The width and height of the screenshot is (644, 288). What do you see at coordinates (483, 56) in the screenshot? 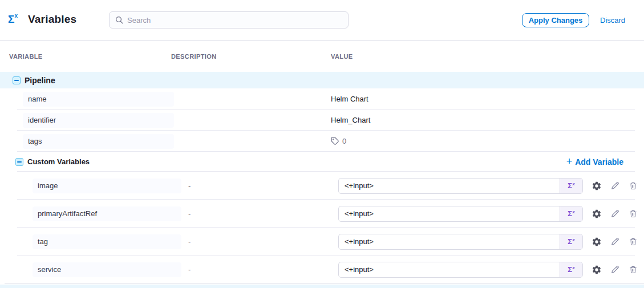
I see `column-header-value: VALUE` at bounding box center [483, 56].